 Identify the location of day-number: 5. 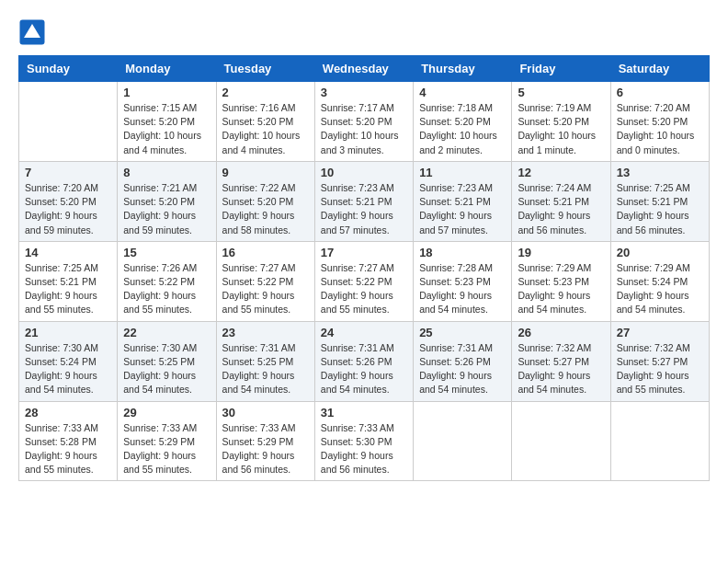
(561, 92).